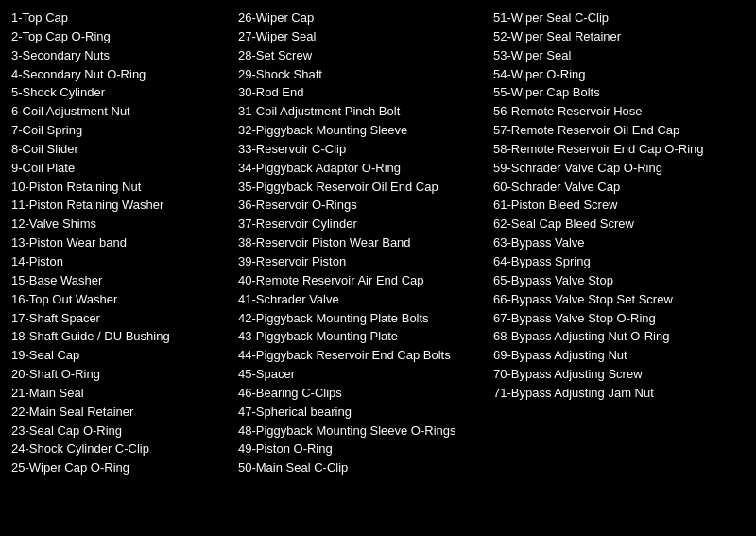  What do you see at coordinates (125, 112) in the screenshot?
I see `list-item: 6-Coil Adjustment Nut` at bounding box center [125, 112].